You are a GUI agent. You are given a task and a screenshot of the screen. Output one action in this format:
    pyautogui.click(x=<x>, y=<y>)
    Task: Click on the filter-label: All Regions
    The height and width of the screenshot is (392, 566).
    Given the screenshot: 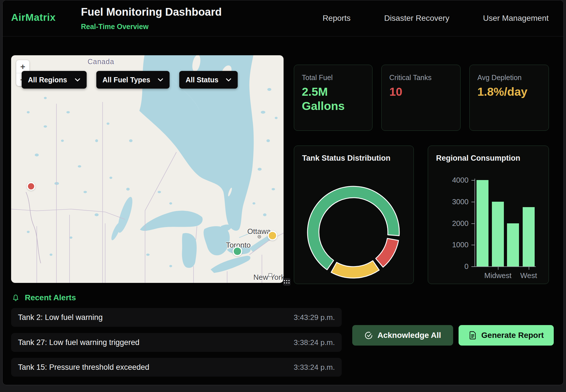 What is the action you would take?
    pyautogui.click(x=48, y=80)
    